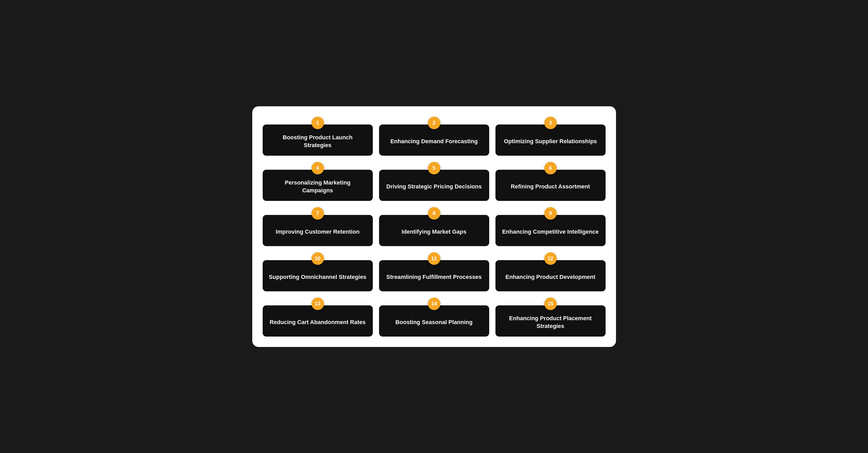 The height and width of the screenshot is (453, 868). What do you see at coordinates (318, 141) in the screenshot?
I see `card-label-1: Boosting Product Launch Strategies` at bounding box center [318, 141].